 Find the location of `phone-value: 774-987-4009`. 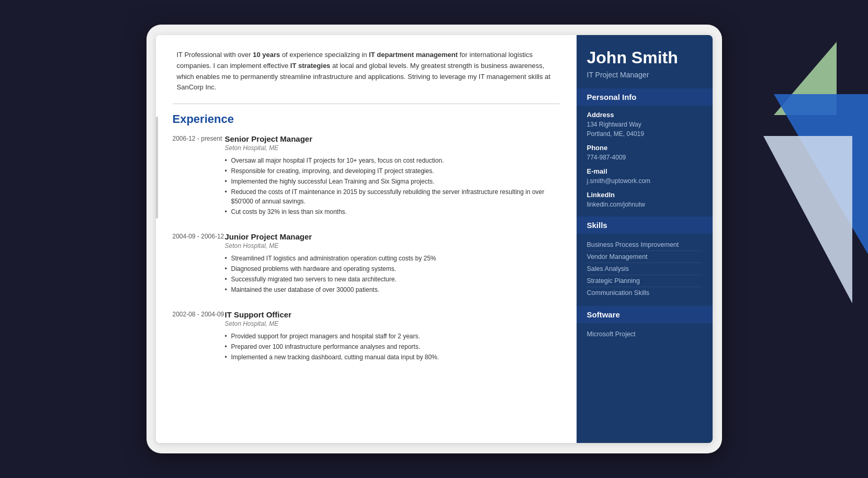

phone-value: 774-987-4009 is located at coordinates (645, 157).